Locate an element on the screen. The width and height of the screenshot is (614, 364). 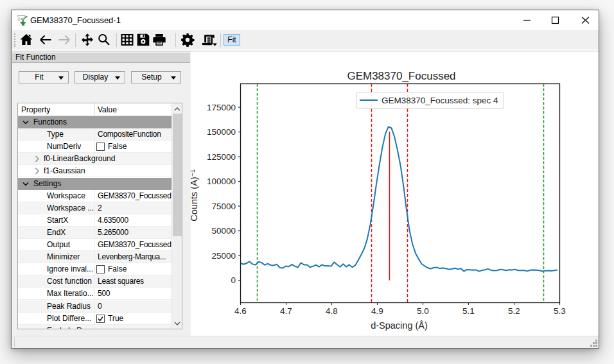
svg-text: 5.1 is located at coordinates (469, 311).